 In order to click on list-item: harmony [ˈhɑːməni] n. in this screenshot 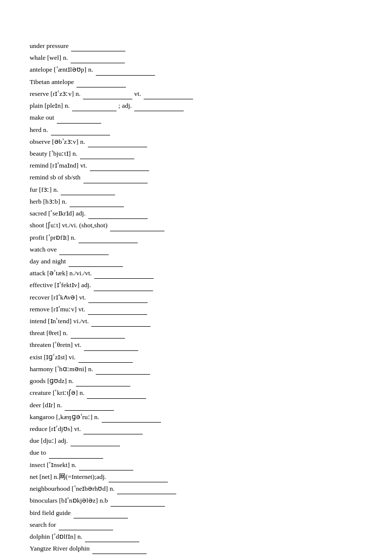, I will do `click(196, 369)`.